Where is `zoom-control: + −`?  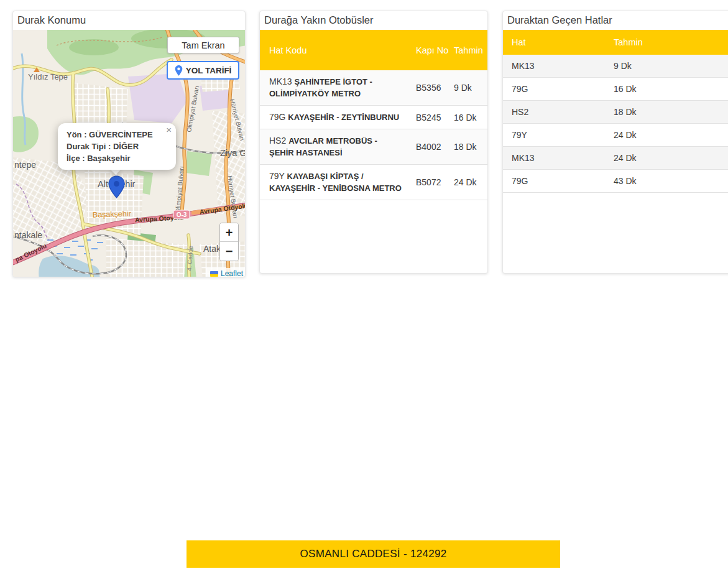 zoom-control: + − is located at coordinates (229, 242).